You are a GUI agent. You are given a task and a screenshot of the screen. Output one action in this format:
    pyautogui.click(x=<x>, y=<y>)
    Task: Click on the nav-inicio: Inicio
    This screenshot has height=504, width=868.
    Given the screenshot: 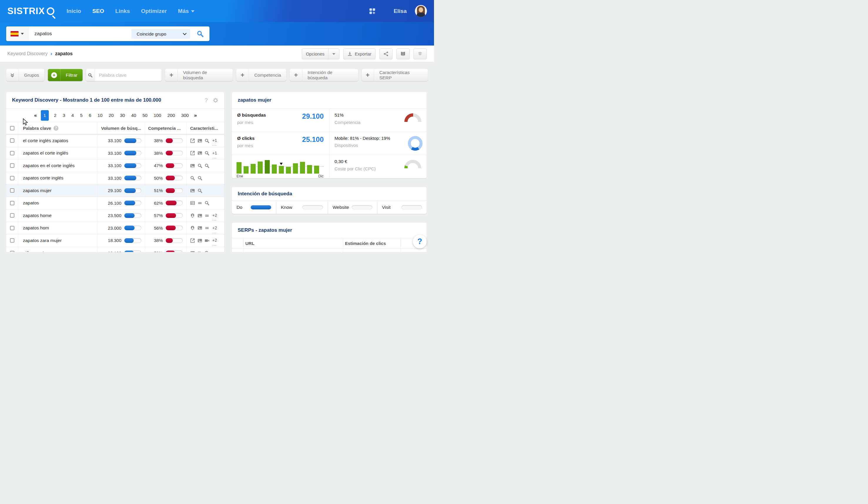 What is the action you would take?
    pyautogui.click(x=74, y=11)
    